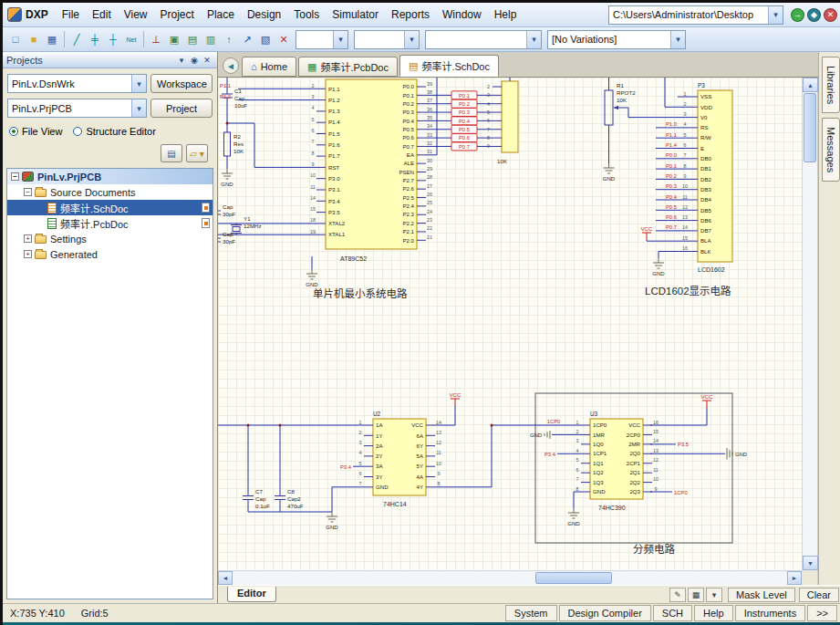  Describe the element at coordinates (696, 15) in the screenshot. I see `path-combobox: C:\Users\Administrator\Desktop ▾` at that location.